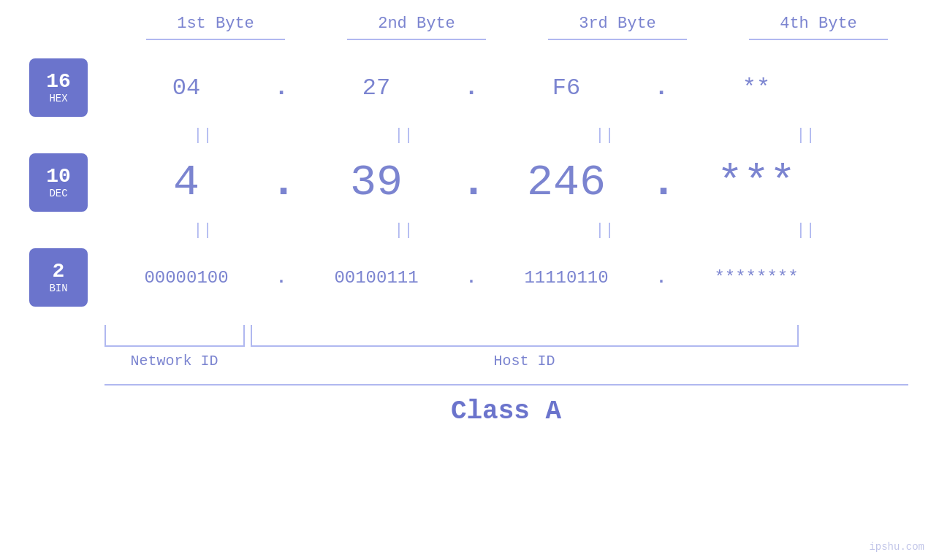  What do you see at coordinates (504, 230) in the screenshot?
I see `equals-row-2: || || || ||` at bounding box center [504, 230].